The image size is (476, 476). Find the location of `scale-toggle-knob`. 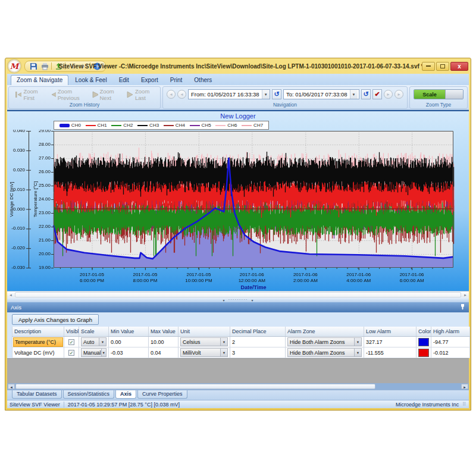

scale-toggle-knob is located at coordinates (454, 94).